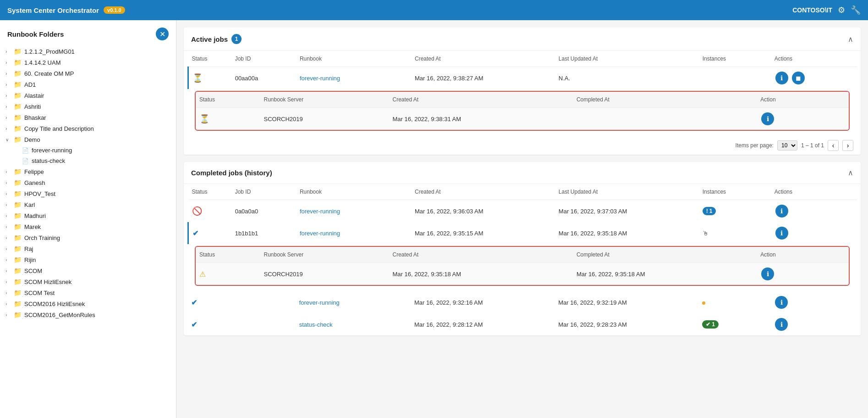 This screenshot has width=868, height=418. Describe the element at coordinates (814, 211) in the screenshot. I see `comp-job-actions-1: ℹ` at that location.